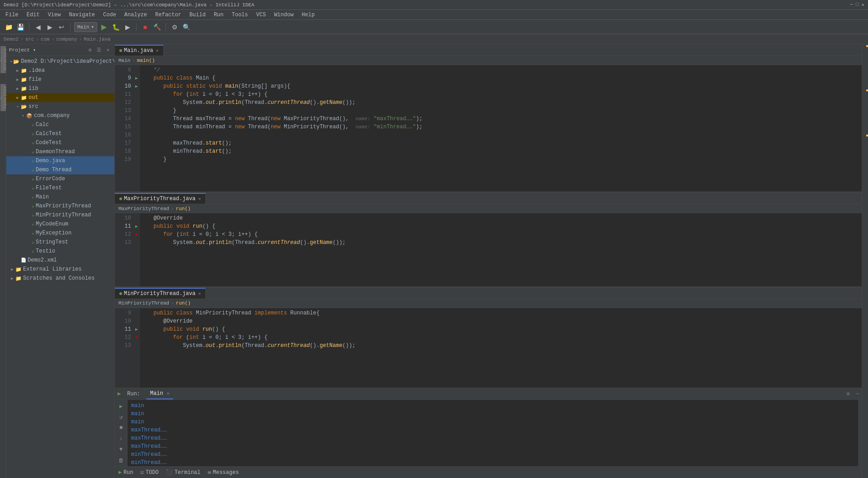 This screenshot has height=478, width=868. I want to click on tree-item-lib: ▶ 📁 lib, so click(61, 89).